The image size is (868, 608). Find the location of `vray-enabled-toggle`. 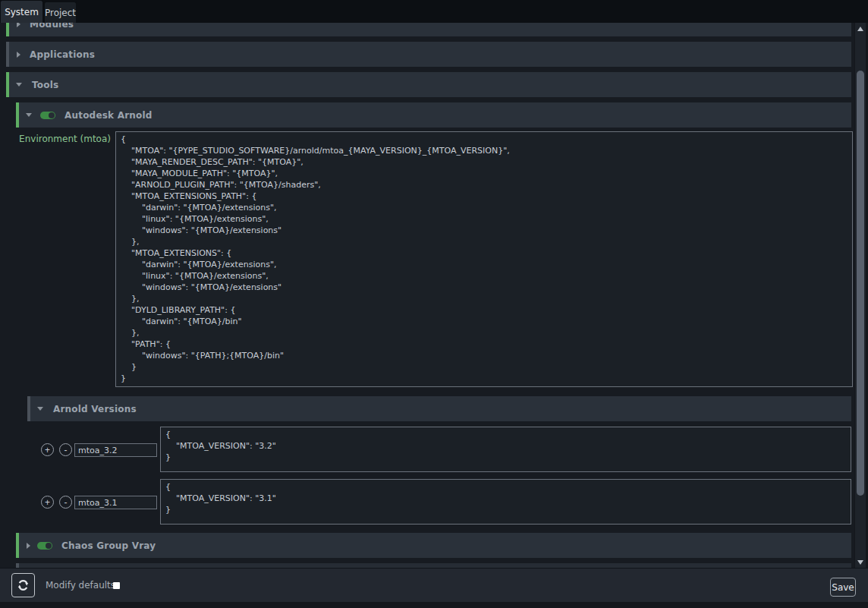

vray-enabled-toggle is located at coordinates (45, 546).